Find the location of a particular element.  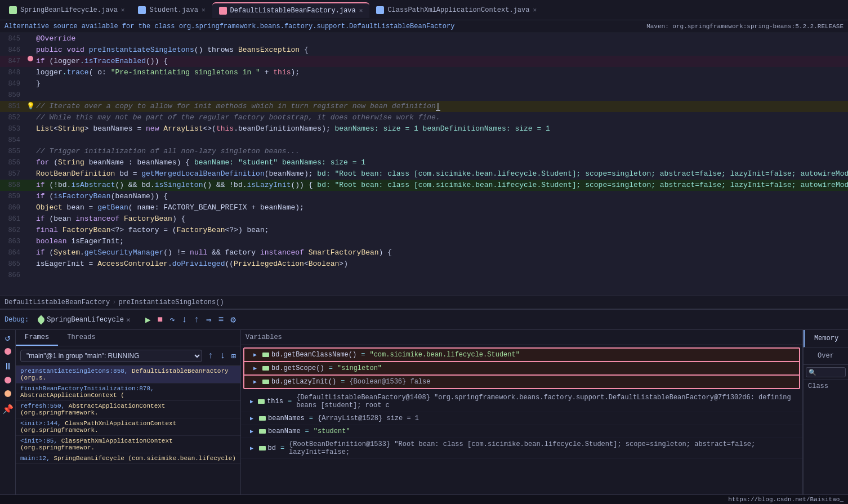

step-into-button: ↓ is located at coordinates (185, 320).